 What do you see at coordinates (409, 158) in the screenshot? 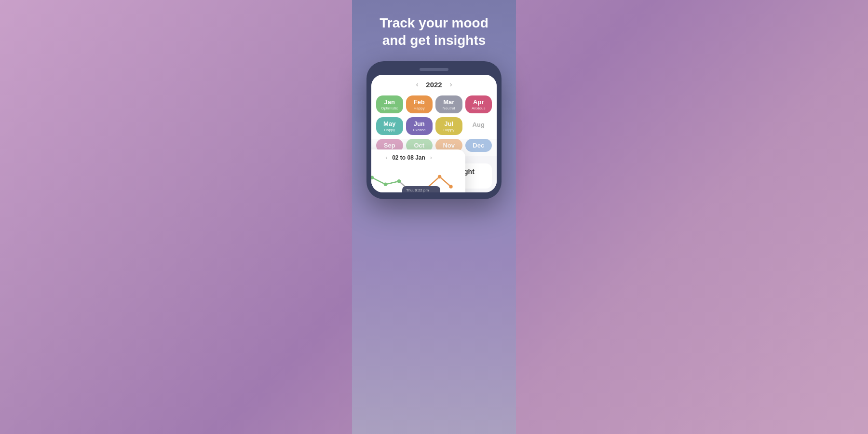
I see `chart-date-range: 02 to 08 Jan` at bounding box center [409, 158].